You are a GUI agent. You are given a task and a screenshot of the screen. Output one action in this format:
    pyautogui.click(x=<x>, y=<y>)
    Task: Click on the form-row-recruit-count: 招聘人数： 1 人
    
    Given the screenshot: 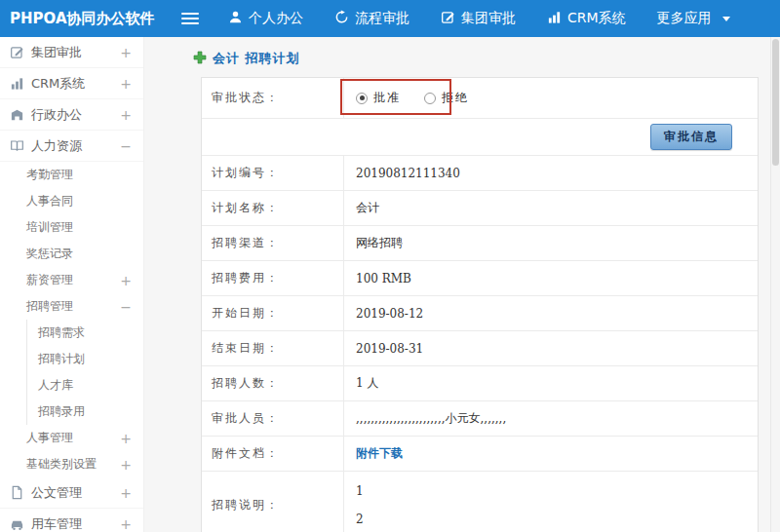 What is the action you would take?
    pyautogui.click(x=480, y=384)
    